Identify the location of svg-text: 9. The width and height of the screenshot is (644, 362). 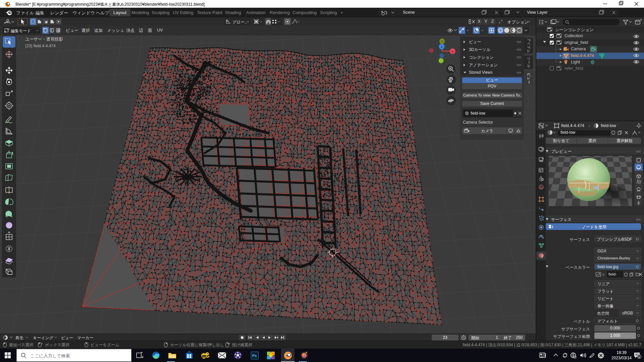
(639, 357).